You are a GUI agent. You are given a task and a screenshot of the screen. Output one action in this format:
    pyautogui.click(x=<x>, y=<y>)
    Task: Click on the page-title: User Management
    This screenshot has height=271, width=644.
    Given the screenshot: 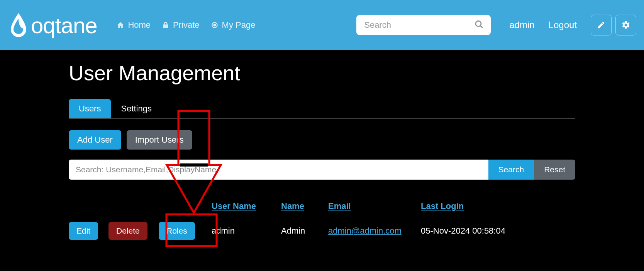 What is the action you would take?
    pyautogui.click(x=322, y=73)
    